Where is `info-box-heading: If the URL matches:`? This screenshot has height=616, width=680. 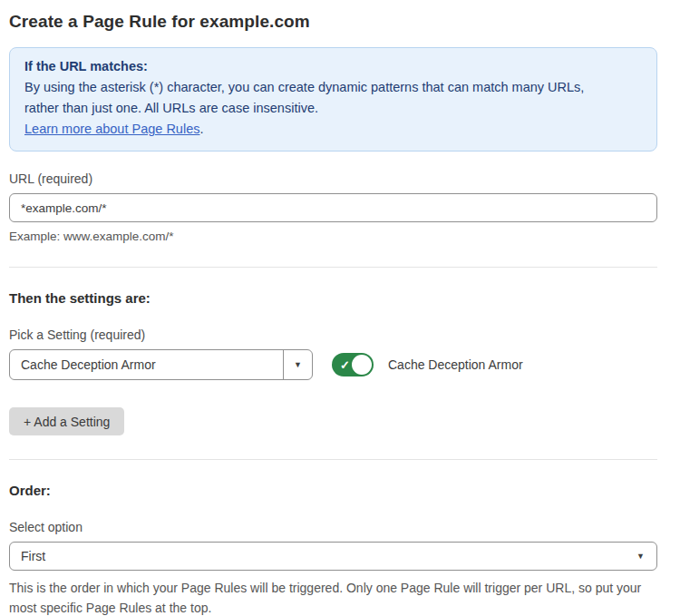 info-box-heading: If the URL matches: is located at coordinates (334, 67).